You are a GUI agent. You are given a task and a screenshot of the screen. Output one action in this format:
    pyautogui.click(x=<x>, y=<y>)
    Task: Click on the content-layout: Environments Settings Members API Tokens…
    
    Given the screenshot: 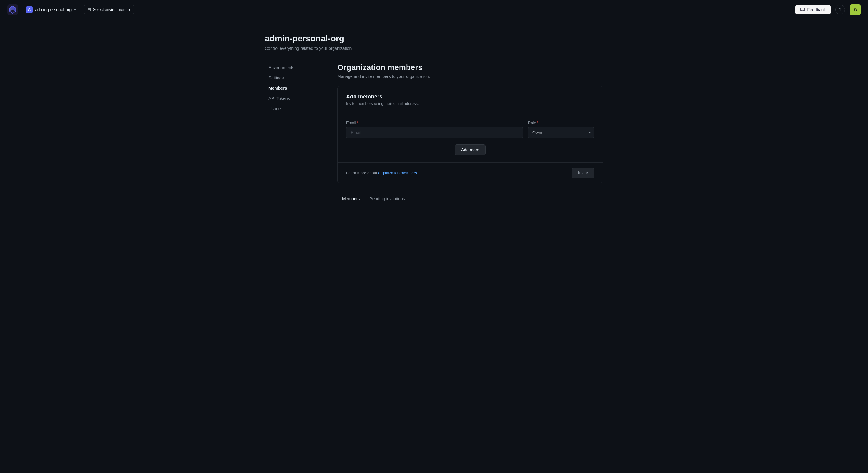 What is the action you would take?
    pyautogui.click(x=434, y=134)
    